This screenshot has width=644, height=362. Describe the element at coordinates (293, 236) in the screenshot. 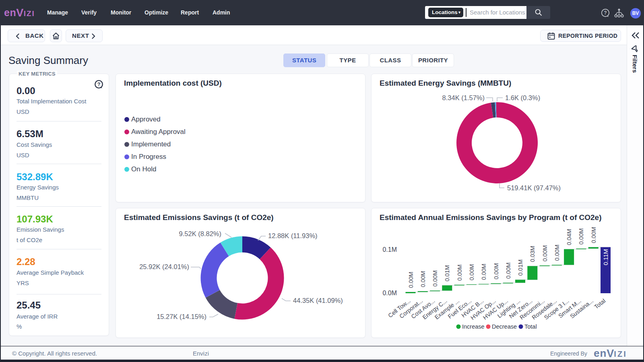

I see `svg-text: 12.88K (11.93%)` at that location.